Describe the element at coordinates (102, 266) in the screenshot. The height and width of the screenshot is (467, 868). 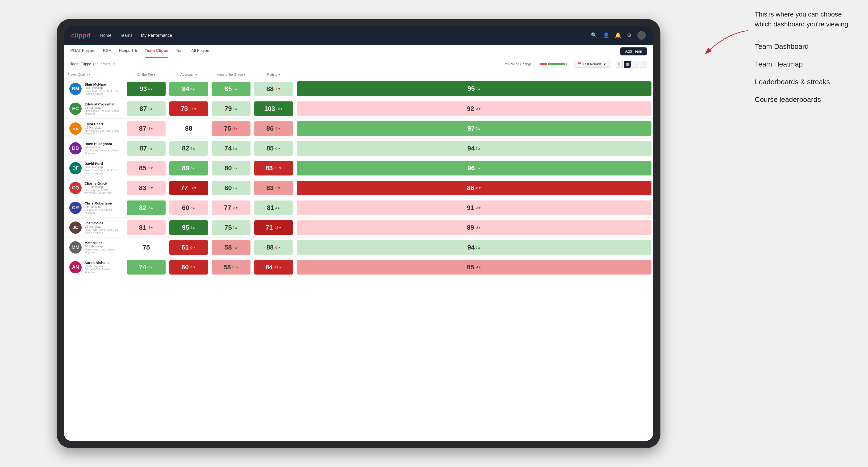
I see `player-hcap: 11-15 Handicap` at that location.